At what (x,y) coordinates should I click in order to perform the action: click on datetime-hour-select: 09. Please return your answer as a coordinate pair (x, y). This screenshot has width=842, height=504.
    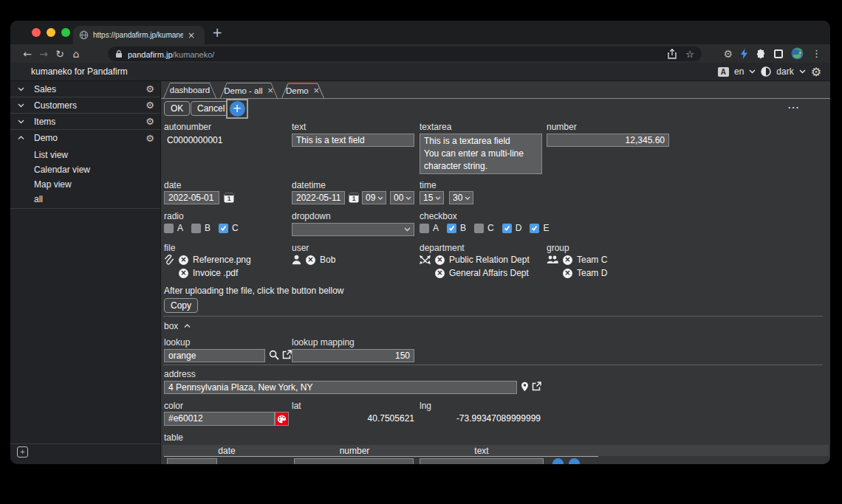
    Looking at the image, I should click on (374, 198).